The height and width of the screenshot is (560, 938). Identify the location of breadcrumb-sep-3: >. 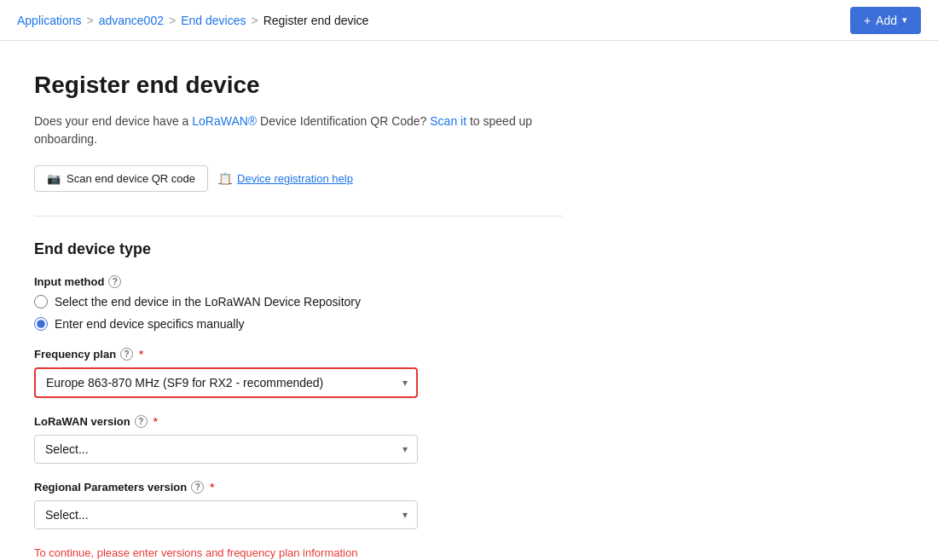
(254, 20).